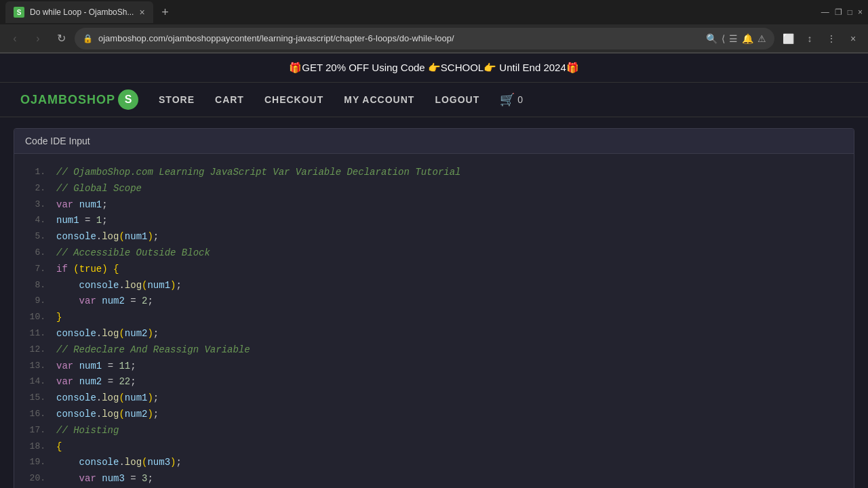  Describe the element at coordinates (35, 237) in the screenshot. I see `line-number: 5.` at that location.